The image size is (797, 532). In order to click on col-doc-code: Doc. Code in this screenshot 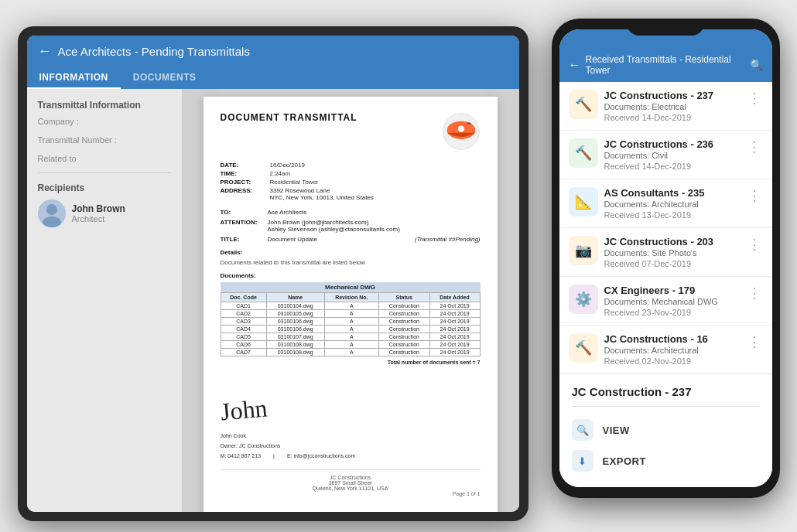, I will do `click(243, 298)`.